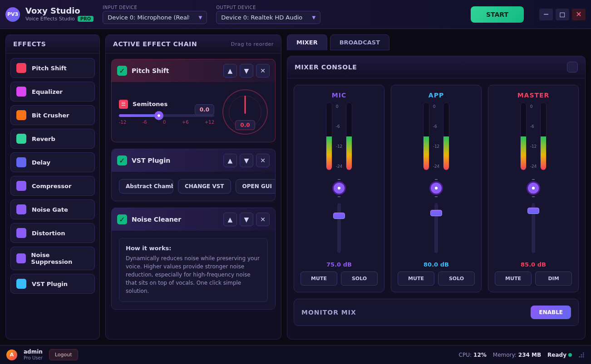 This screenshot has width=591, height=364. Describe the element at coordinates (437, 166) in the screenshot. I see `db-mark: -24` at that location.